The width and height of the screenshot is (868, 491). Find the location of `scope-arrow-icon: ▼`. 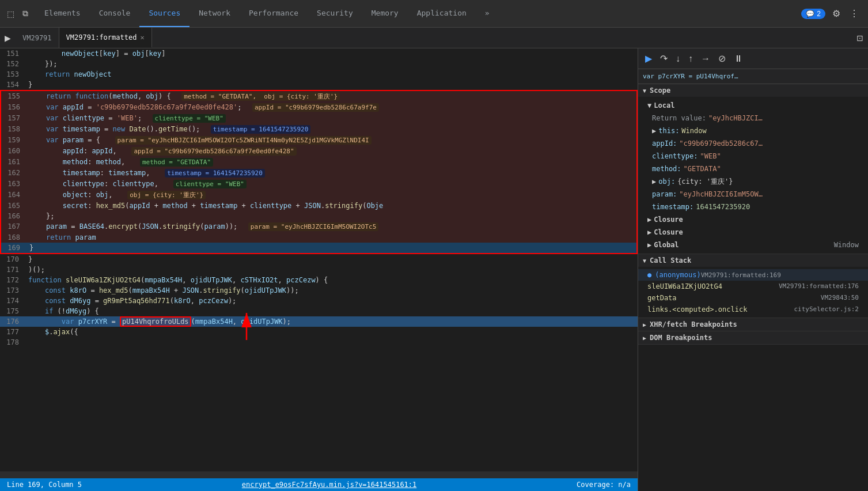

scope-arrow-icon: ▼ is located at coordinates (645, 91).